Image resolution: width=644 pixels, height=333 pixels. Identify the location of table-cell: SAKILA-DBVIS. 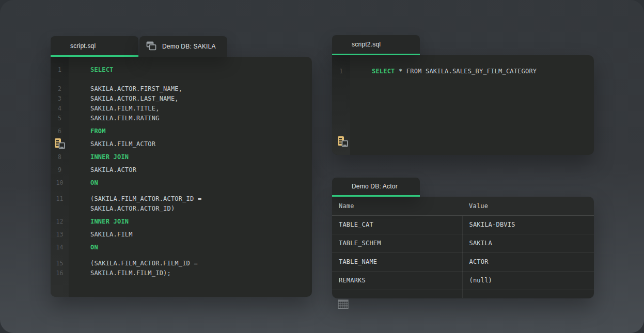
(528, 225).